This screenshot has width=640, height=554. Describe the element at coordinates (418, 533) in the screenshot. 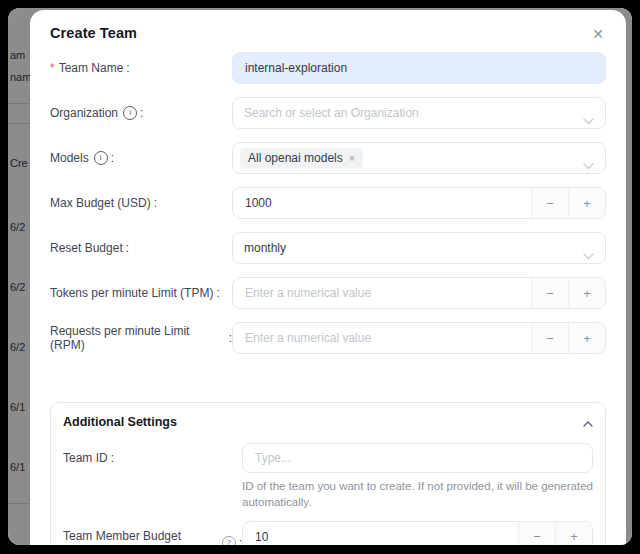

I see `team-member-budget-number-input: − +` at that location.